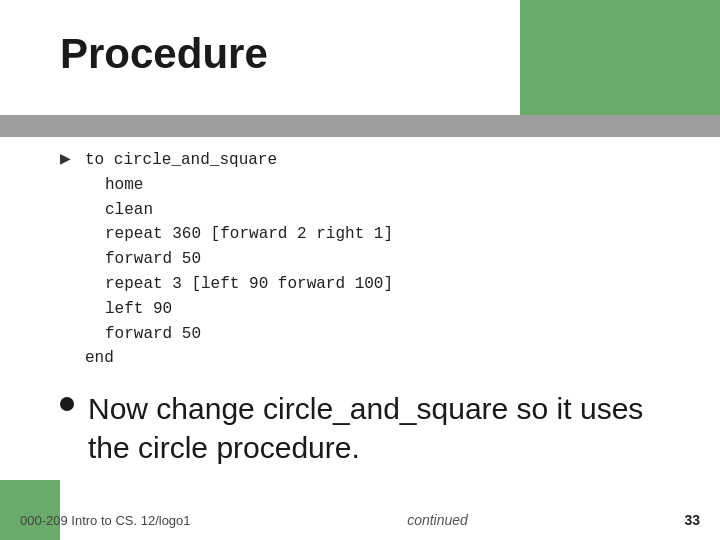 Image resolution: width=720 pixels, height=540 pixels. What do you see at coordinates (360, 428) in the screenshot?
I see `bullet-n-section: Now change circle_and_square so it uses …` at bounding box center [360, 428].